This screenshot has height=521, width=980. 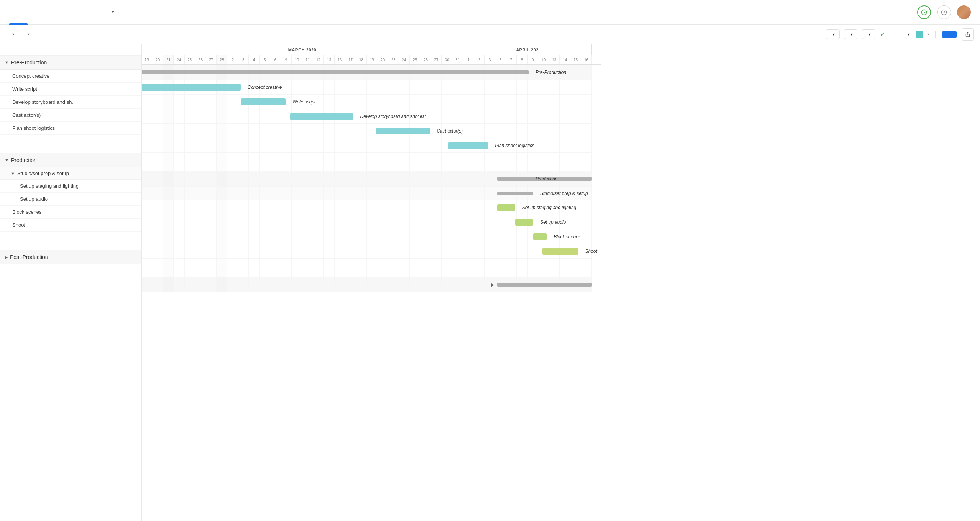 I want to click on gantt-row: Plan shoot logistics, so click(x=367, y=146).